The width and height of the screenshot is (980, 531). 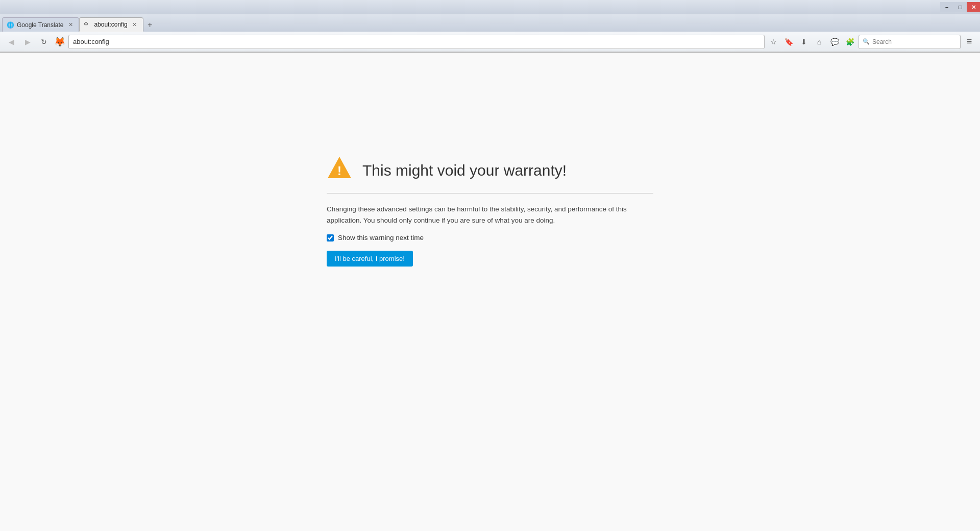 I want to click on reload-button: ↻, so click(x=44, y=42).